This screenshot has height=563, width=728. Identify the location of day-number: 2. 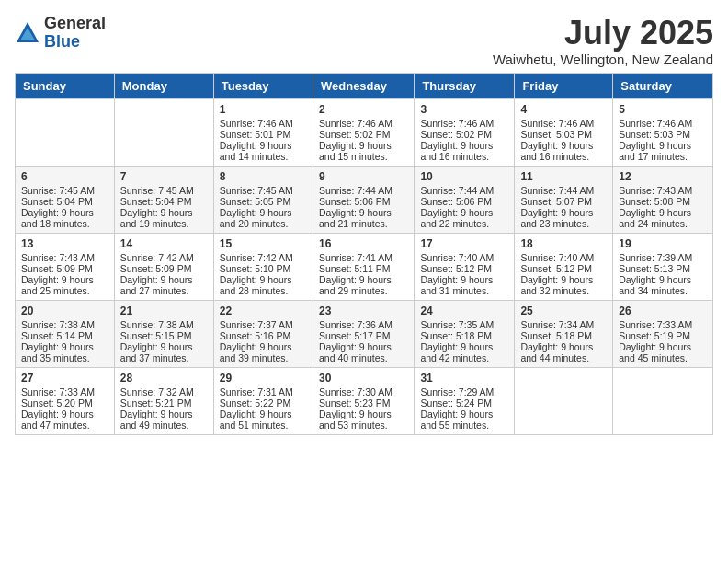
(364, 109).